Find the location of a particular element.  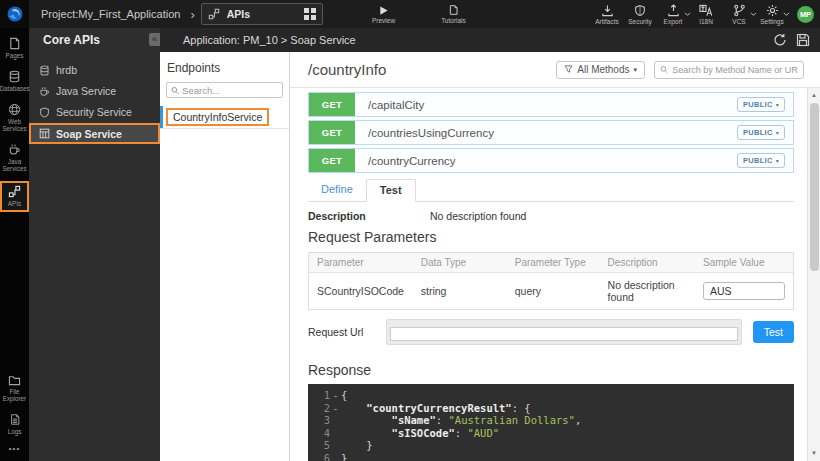

branch-icon is located at coordinates (740, 10).